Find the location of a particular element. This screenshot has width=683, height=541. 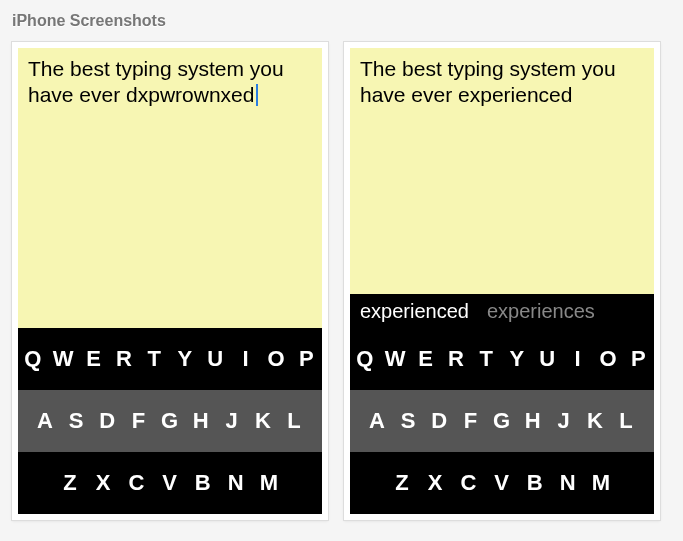

note-text: The best typing system you have ever exp… is located at coordinates (488, 82).